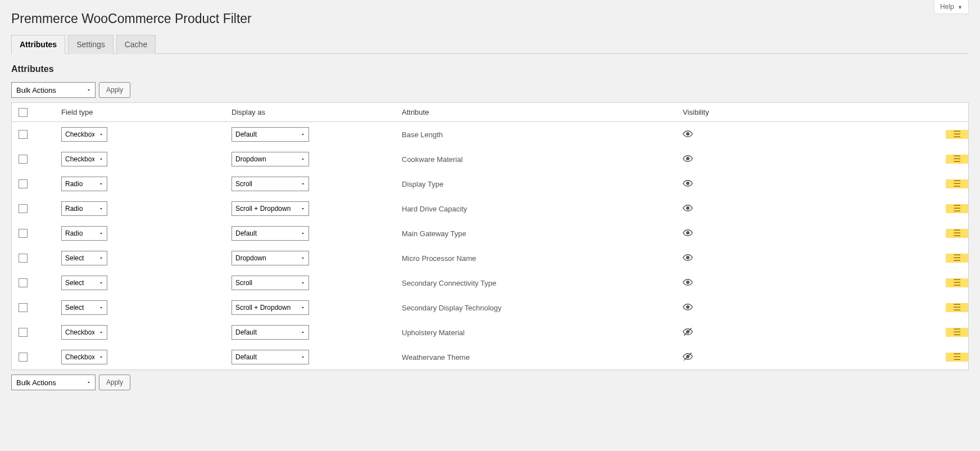  I want to click on help-tab: Help ▼, so click(951, 7).